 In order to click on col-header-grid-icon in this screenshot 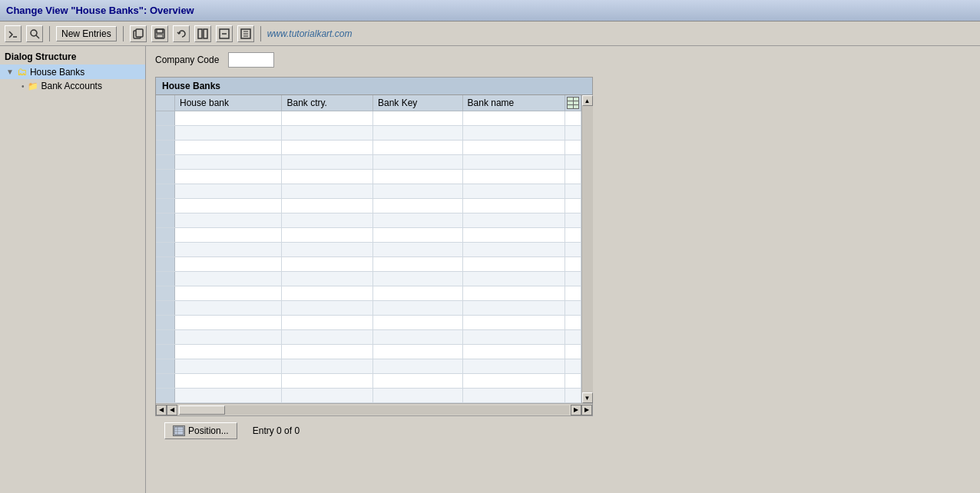, I will do `click(573, 103)`.